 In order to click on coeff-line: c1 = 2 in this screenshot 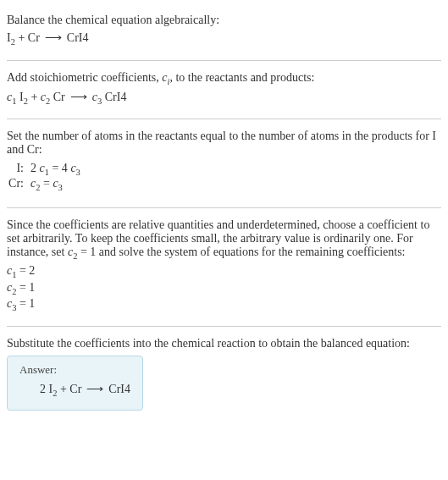, I will do `click(224, 272)`.